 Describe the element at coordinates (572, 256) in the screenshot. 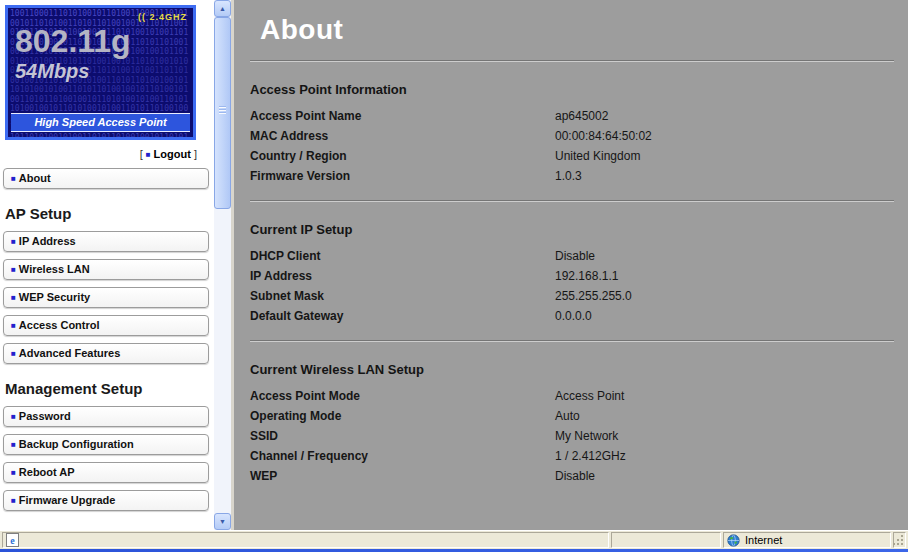

I see `info-row: DHCP Client Disable` at that location.